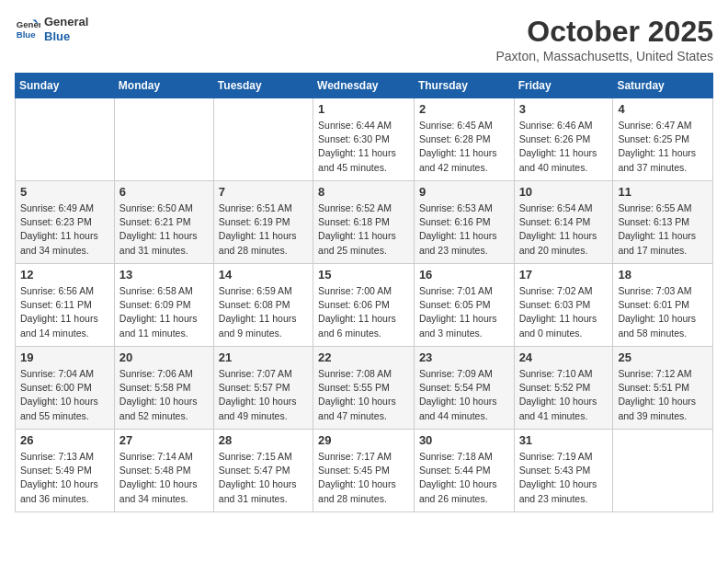 The image size is (728, 563). What do you see at coordinates (563, 140) in the screenshot?
I see `calendar-cell: 3Sunrise: 6:46 AM Sunset: 6:26 PM Daylig…` at bounding box center [563, 140].